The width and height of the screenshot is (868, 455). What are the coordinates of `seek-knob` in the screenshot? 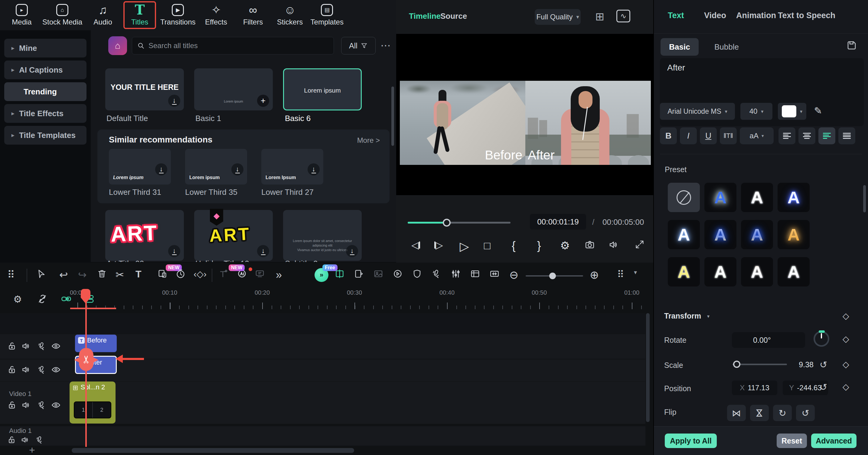 It's located at (447, 222).